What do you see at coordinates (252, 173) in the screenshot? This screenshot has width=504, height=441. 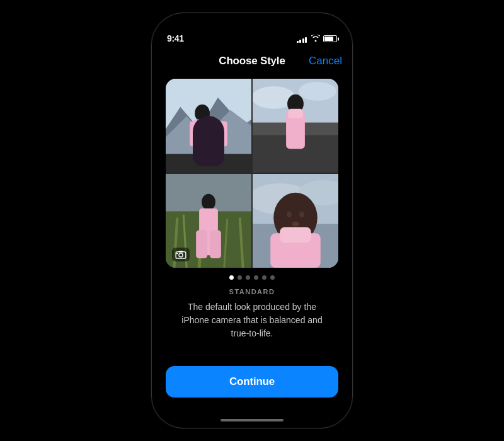 I see `photo-grid-container` at bounding box center [252, 173].